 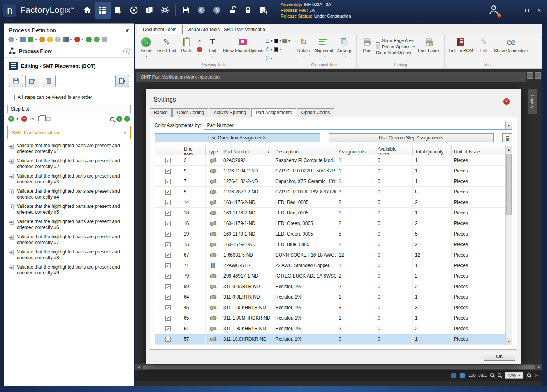 I want to click on collapse-chevron-icon: ∨, so click(x=127, y=51).